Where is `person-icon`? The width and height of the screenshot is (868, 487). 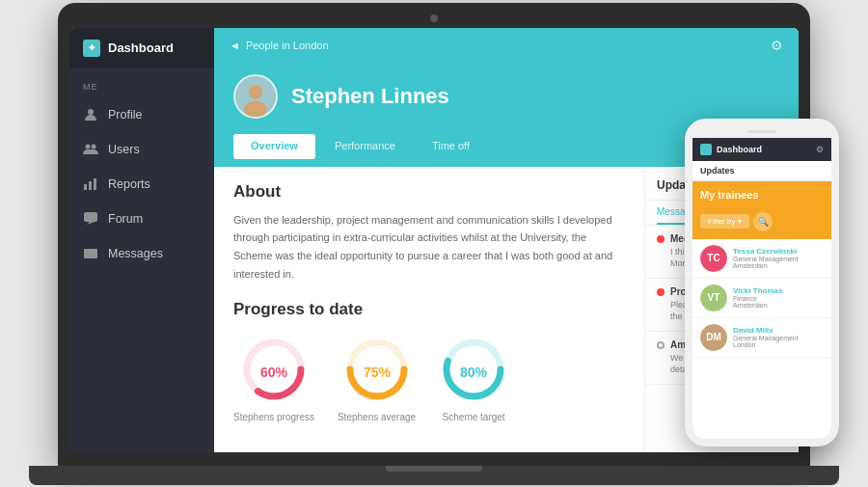 person-icon is located at coordinates (91, 115).